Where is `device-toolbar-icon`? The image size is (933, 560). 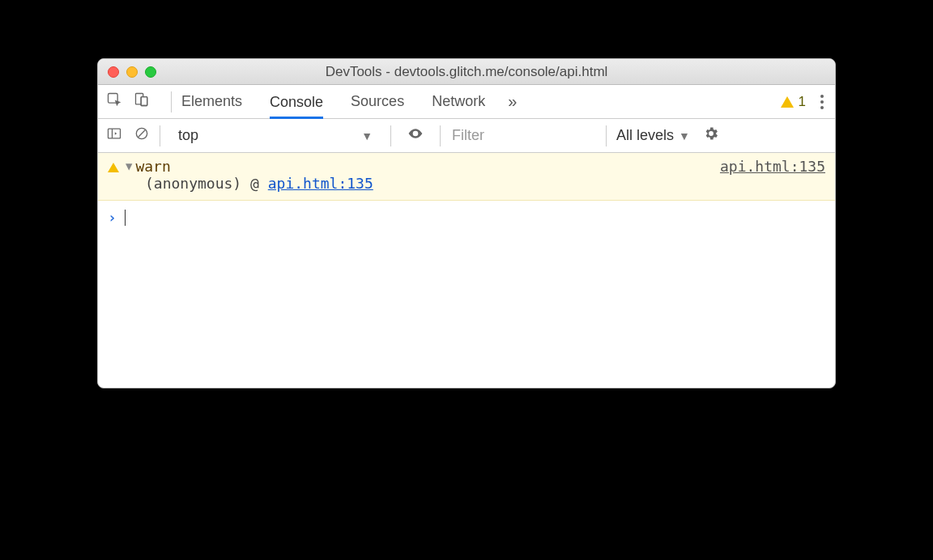
device-toolbar-icon is located at coordinates (142, 102).